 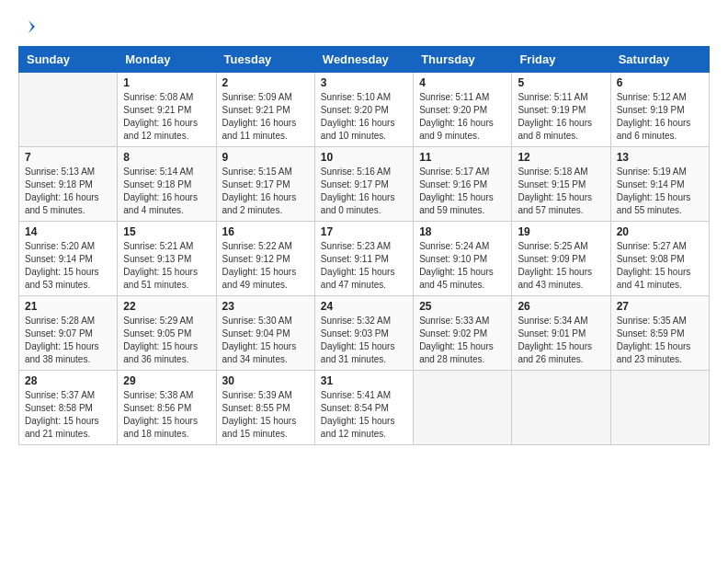 I want to click on day-number: 6, so click(x=660, y=83).